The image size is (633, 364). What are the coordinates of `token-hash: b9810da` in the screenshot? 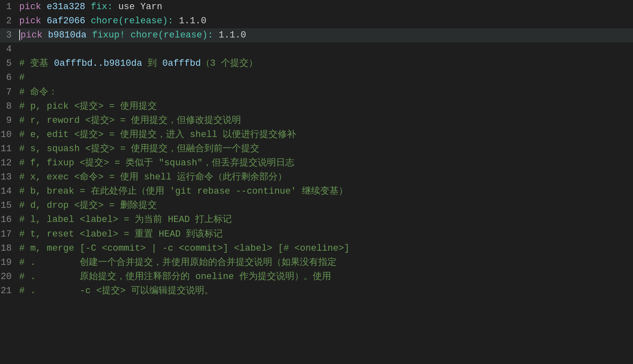 It's located at (67, 35).